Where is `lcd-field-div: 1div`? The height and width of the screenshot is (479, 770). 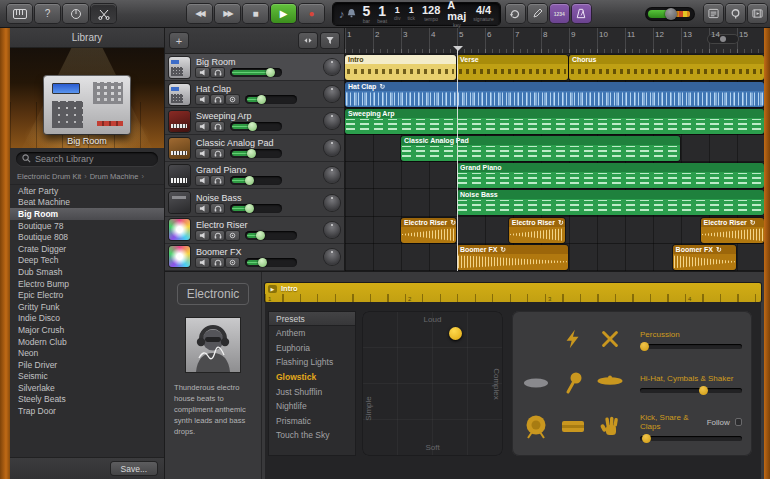 lcd-field-div: 1div is located at coordinates (397, 14).